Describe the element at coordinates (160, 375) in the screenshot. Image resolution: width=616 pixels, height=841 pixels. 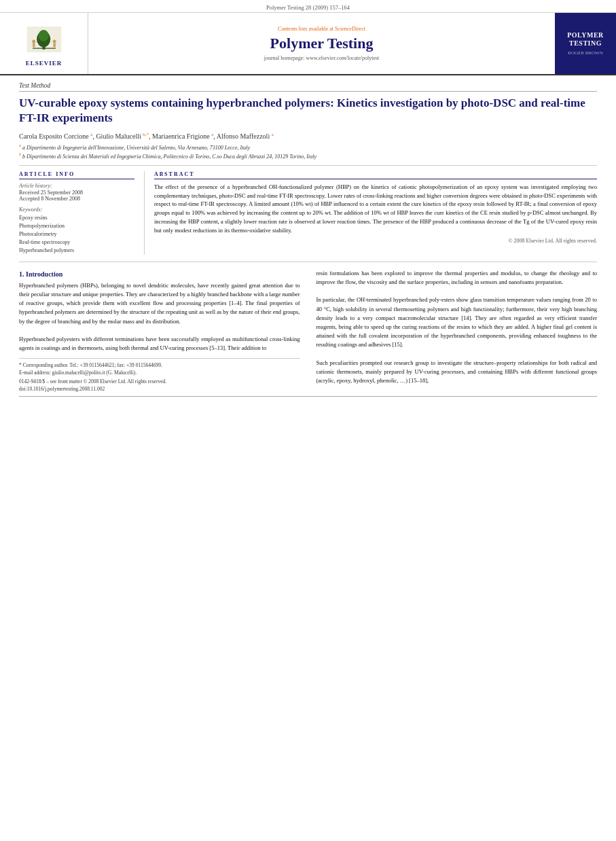
I see `footnote-section: * Corresponding author. Tel.: +39 011564…` at that location.